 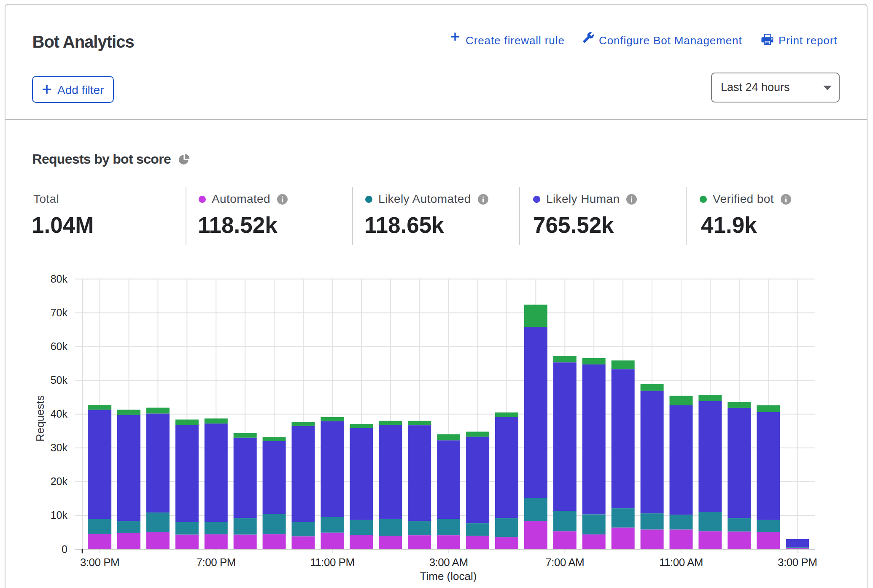 What do you see at coordinates (449, 576) in the screenshot?
I see `svg-text: Time (local)` at bounding box center [449, 576].